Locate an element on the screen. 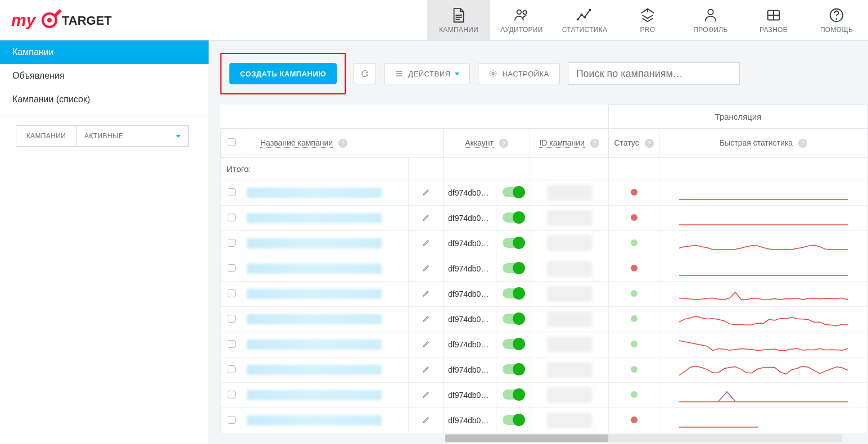  horizontal-scrollbar is located at coordinates (644, 438).